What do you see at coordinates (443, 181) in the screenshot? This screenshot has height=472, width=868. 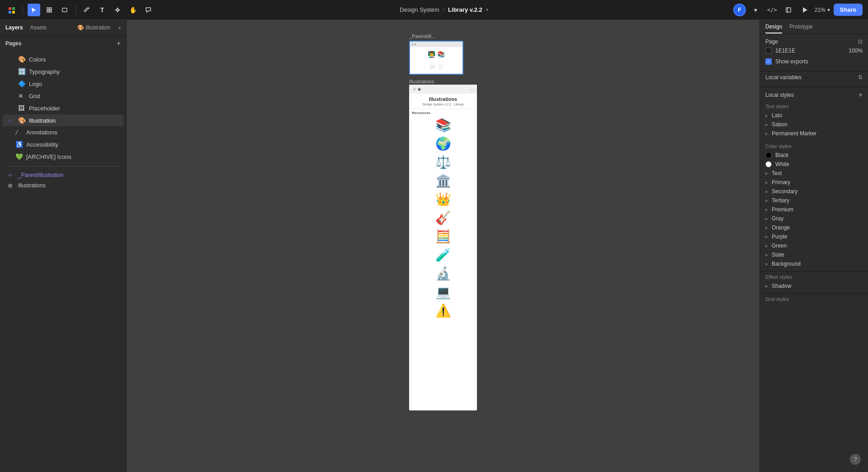 I see `pillar-icon: 🏛️` at bounding box center [443, 181].